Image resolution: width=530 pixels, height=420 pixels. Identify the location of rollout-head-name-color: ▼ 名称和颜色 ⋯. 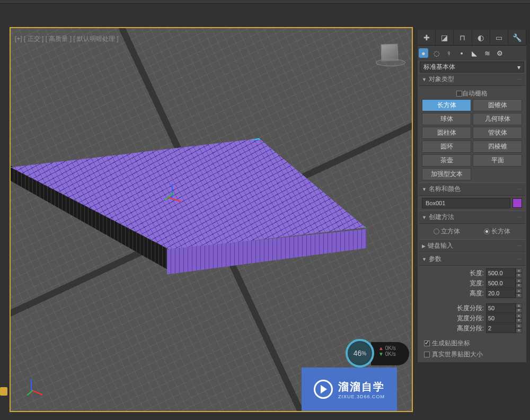
(472, 189).